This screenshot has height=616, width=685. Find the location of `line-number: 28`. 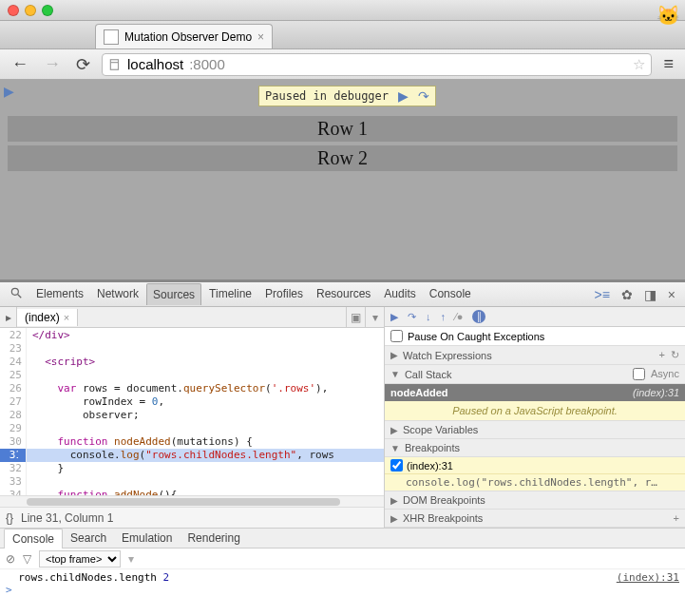

line-number: 28 is located at coordinates (13, 415).